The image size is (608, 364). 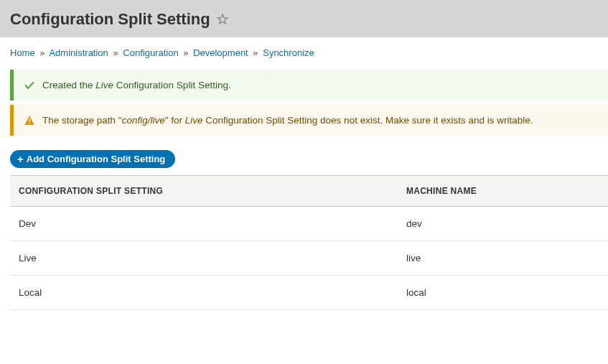 I want to click on check-icon, so click(x=29, y=85).